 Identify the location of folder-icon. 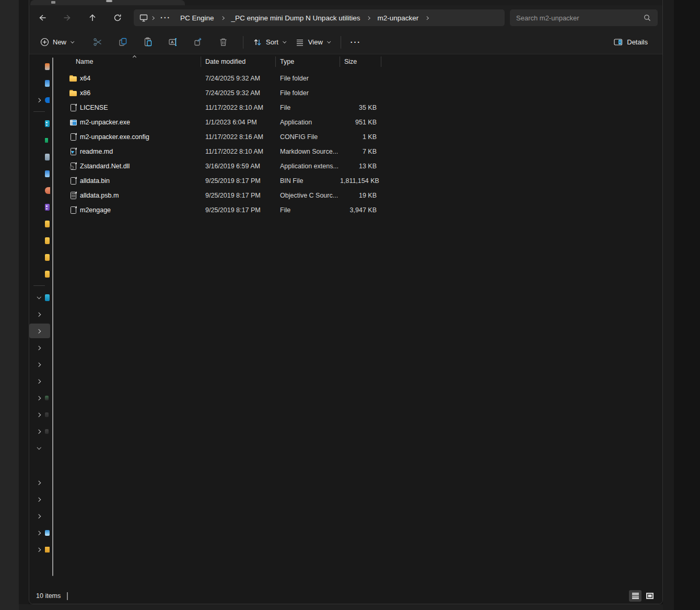
(73, 93).